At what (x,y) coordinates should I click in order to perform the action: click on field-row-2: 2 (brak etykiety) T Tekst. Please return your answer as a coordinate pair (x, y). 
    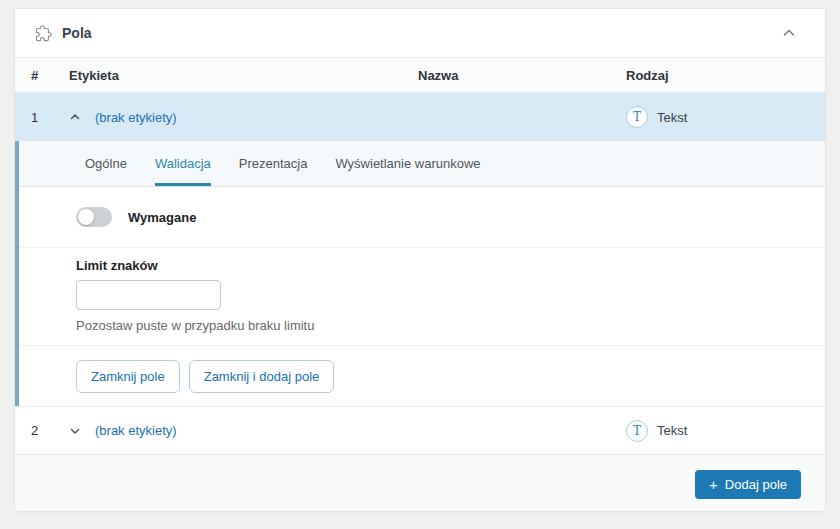
    Looking at the image, I should click on (420, 430).